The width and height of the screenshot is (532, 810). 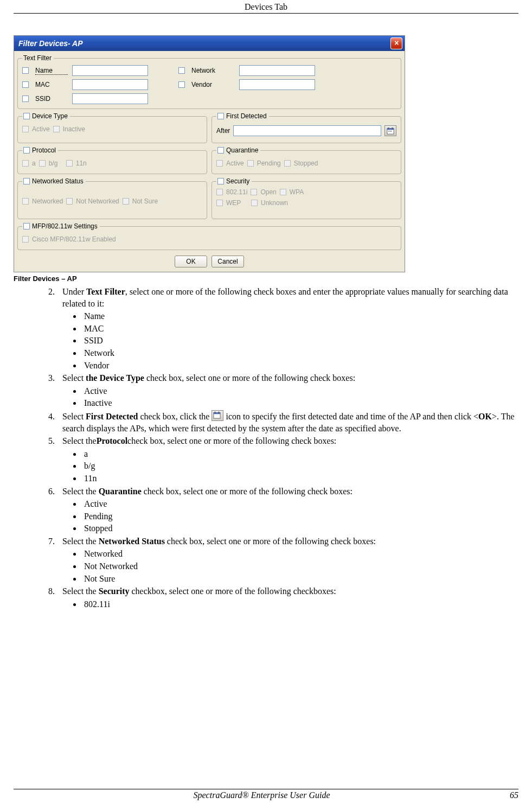 I want to click on step-3: Select the Device Type check box, select…, so click(x=287, y=391).